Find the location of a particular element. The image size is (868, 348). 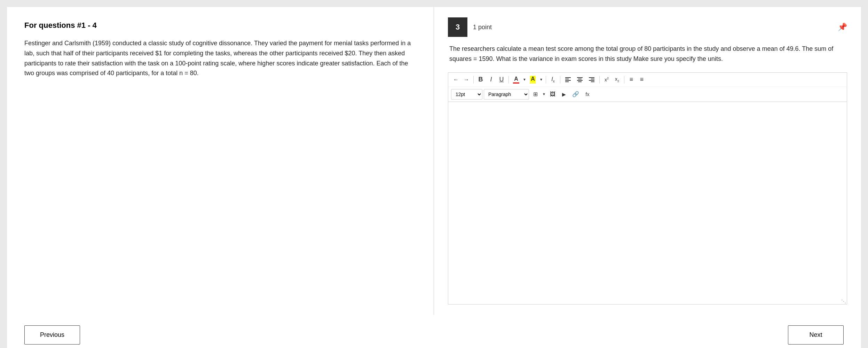

question-points: 1 point is located at coordinates (482, 27).